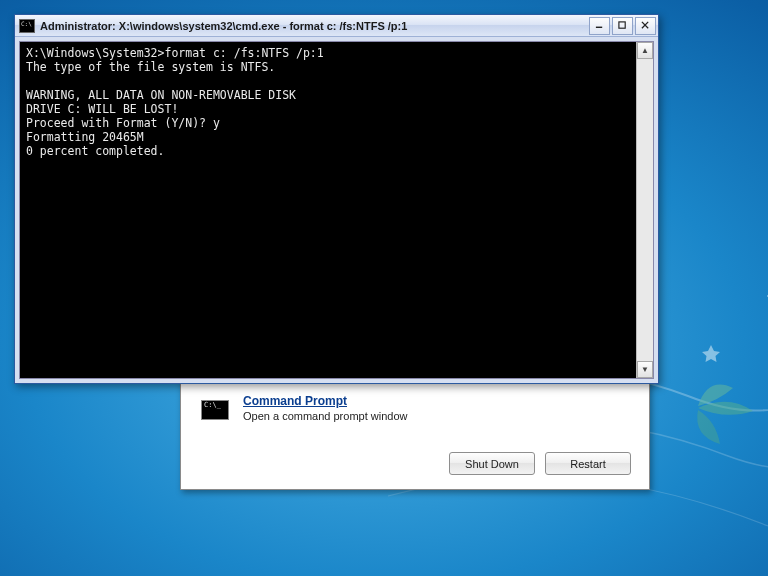 The image size is (768, 576). I want to click on shutdown-button: Shut Down, so click(492, 464).